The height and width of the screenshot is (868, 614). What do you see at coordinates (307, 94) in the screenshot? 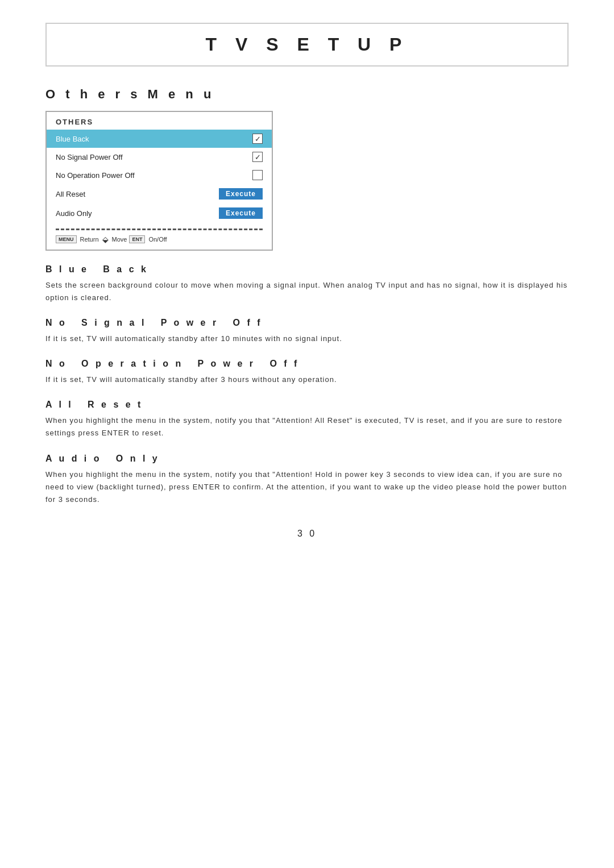
I see `section-title: O t h e r s M e n u` at bounding box center [307, 94].